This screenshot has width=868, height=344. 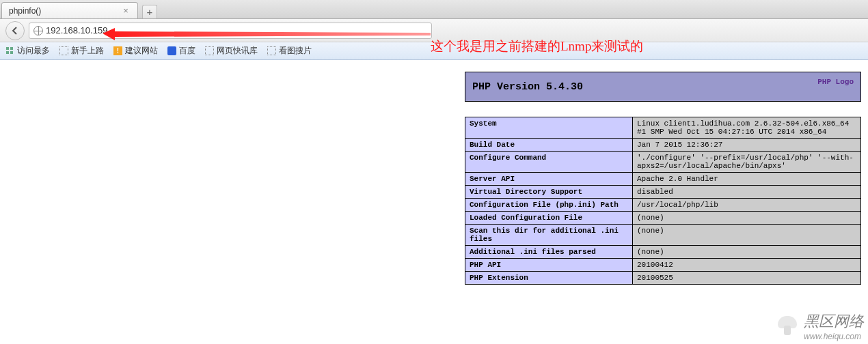 I want to click on php-logo: PHP Logo, so click(x=835, y=82).